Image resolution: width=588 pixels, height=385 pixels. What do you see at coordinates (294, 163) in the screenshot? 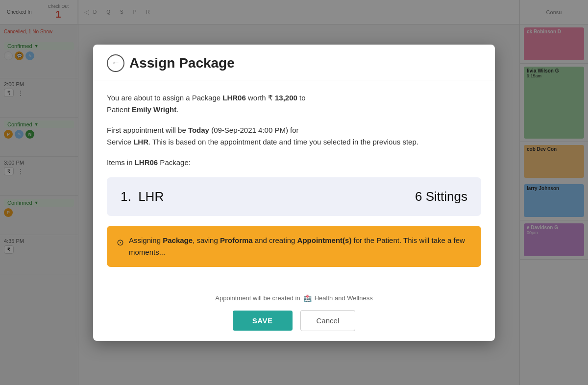
I see `items-label: Items in LHR06 Package:` at bounding box center [294, 163].